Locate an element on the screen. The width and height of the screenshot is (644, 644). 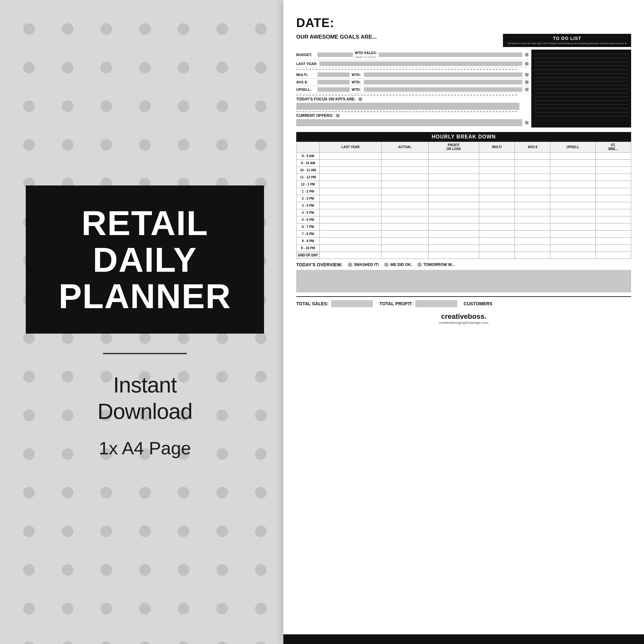
time-cell-11: 7 - 8 PM is located at coordinates (308, 234).